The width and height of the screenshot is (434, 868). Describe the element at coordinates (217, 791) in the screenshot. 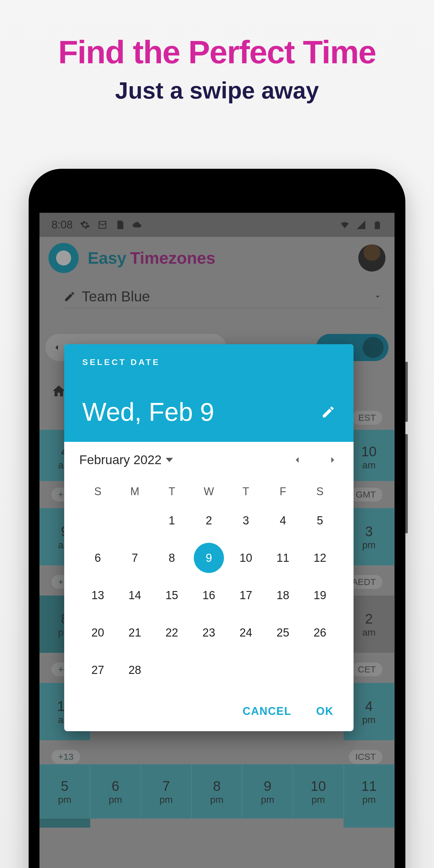

I see `timezone-full-row: 5pm6pm7pm8pm9pm10pm11pm` at that location.